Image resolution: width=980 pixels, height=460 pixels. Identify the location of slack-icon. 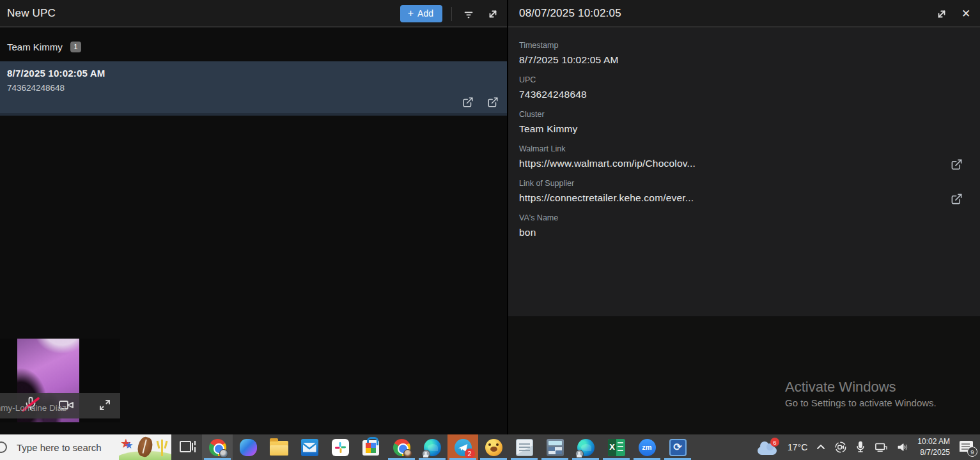
(340, 447).